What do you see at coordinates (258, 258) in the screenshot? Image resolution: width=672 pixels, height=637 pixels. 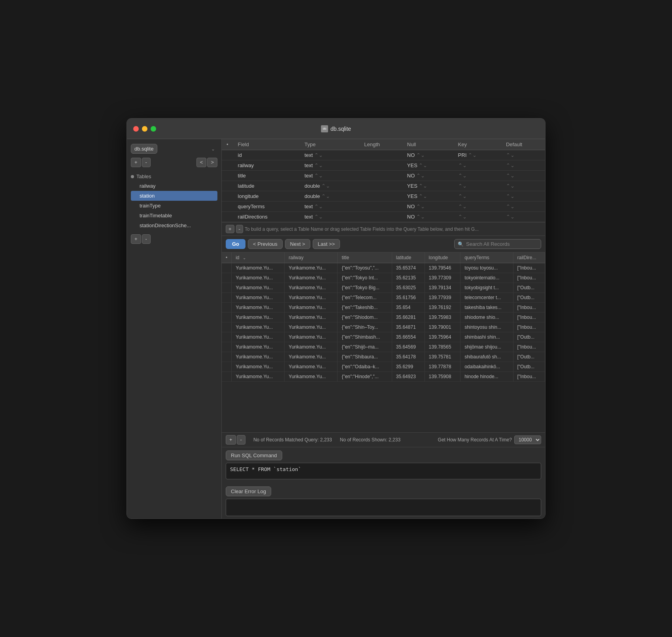 I see `data-col-id: id ⌄` at bounding box center [258, 258].